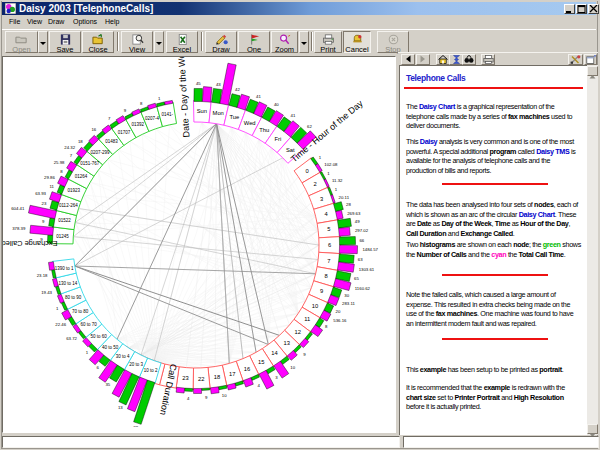  What do you see at coordinates (46, 292) in the screenshot?
I see `svg-text: 19.43` at bounding box center [46, 292].